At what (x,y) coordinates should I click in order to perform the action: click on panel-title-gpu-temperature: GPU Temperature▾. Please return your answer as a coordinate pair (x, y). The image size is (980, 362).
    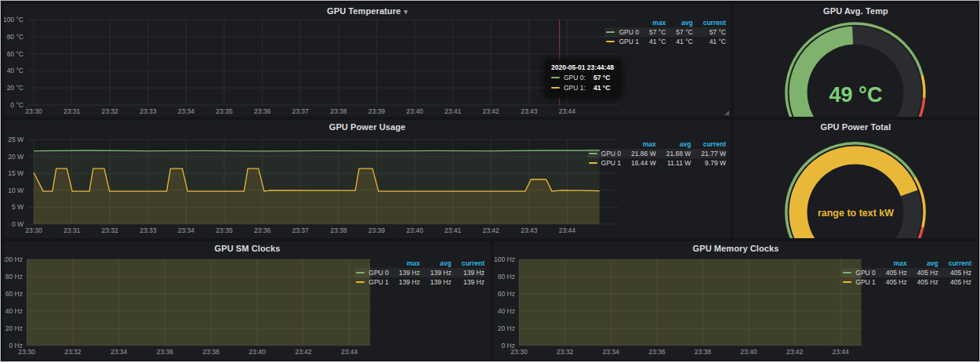
    Looking at the image, I should click on (367, 11).